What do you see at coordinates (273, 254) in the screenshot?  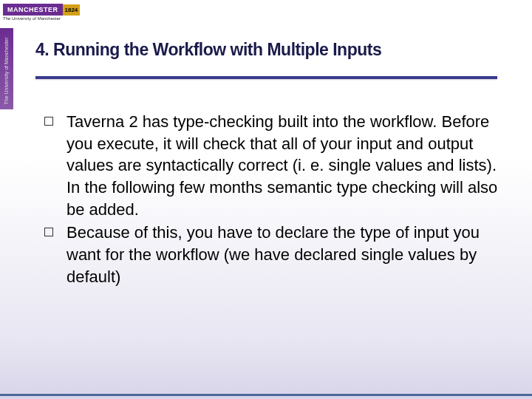 I see `list-item: Because of this, you have to declare the…` at bounding box center [273, 254].